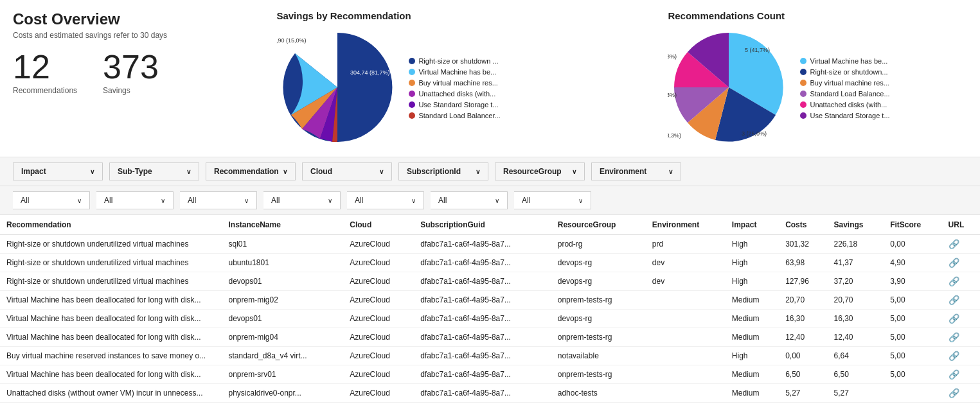 The height and width of the screenshot is (420, 980). What do you see at coordinates (283, 375) in the screenshot?
I see `cell-instancename: onprem-srv01` at bounding box center [283, 375].